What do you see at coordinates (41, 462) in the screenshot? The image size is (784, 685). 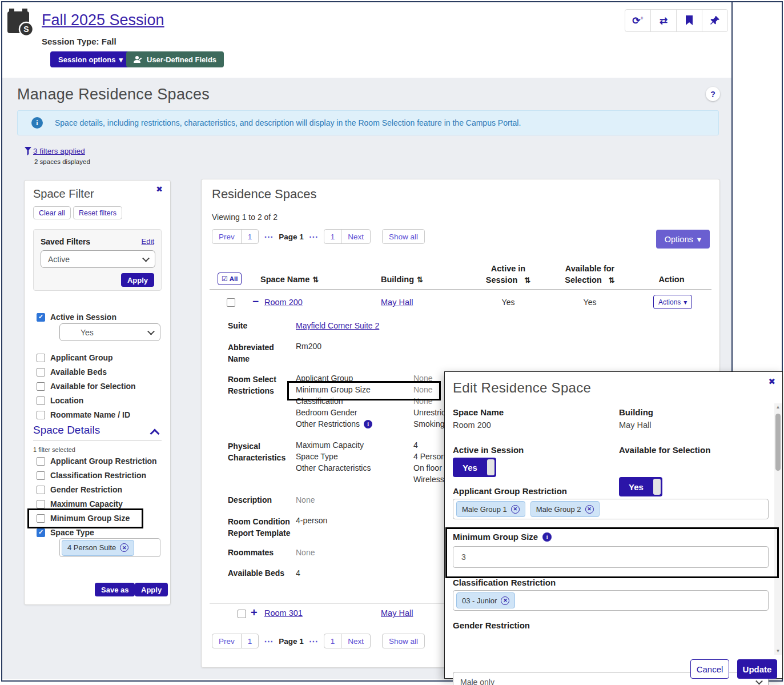 I see `applicant-group-restriction-checkbox` at bounding box center [41, 462].